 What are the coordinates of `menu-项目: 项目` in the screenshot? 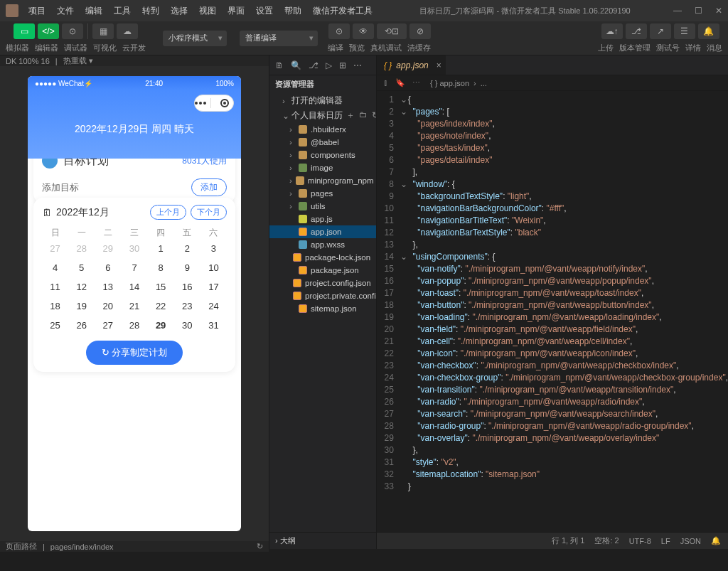 It's located at (37, 11).